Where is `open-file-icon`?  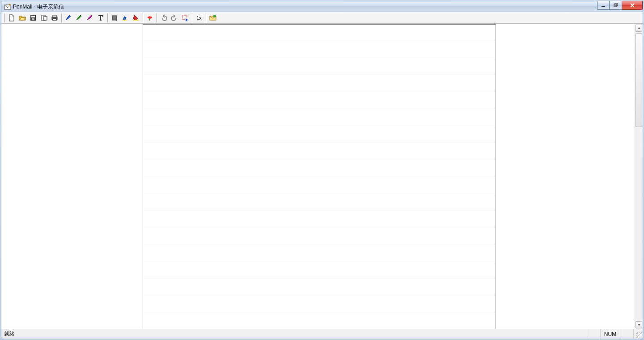
open-file-icon is located at coordinates (22, 18).